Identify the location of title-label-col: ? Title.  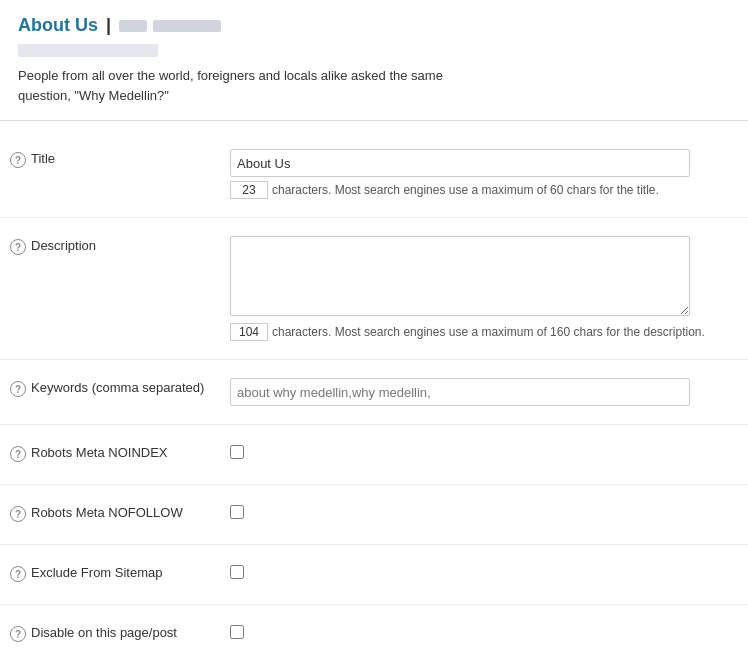
(120, 158).